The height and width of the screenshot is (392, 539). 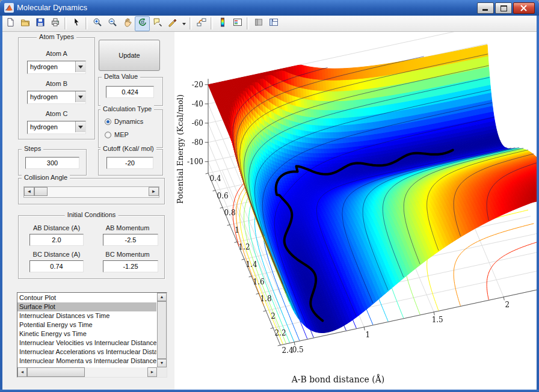 What do you see at coordinates (162, 330) in the screenshot?
I see `vertical-scroll-thumb` at bounding box center [162, 330].